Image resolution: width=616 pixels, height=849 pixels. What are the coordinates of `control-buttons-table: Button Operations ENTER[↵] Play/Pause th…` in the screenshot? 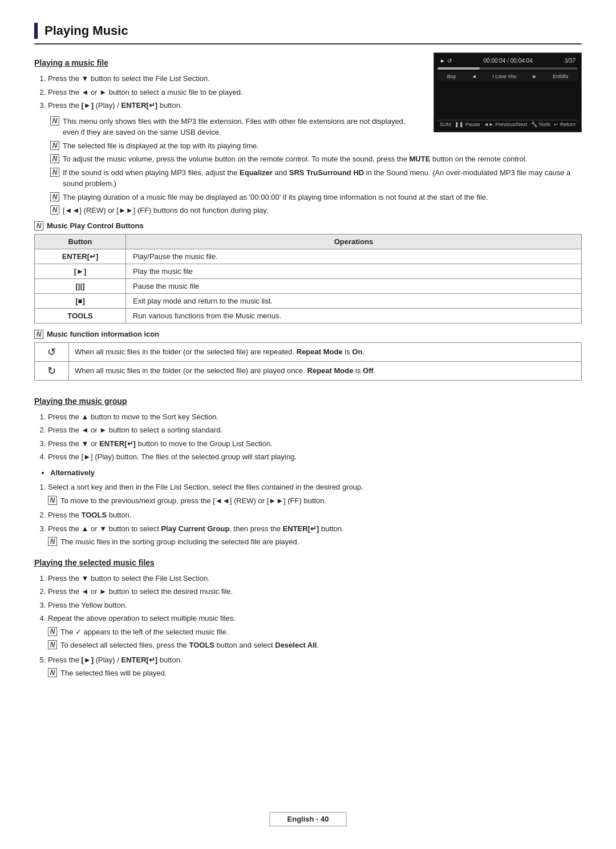 It's located at (308, 278).